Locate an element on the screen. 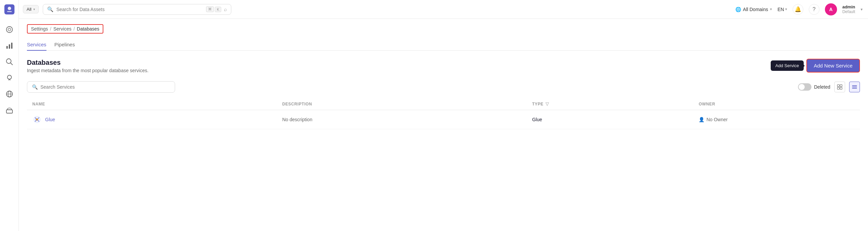 This screenshot has height=231, width=868. language-selector: EN ▾ is located at coordinates (782, 9).